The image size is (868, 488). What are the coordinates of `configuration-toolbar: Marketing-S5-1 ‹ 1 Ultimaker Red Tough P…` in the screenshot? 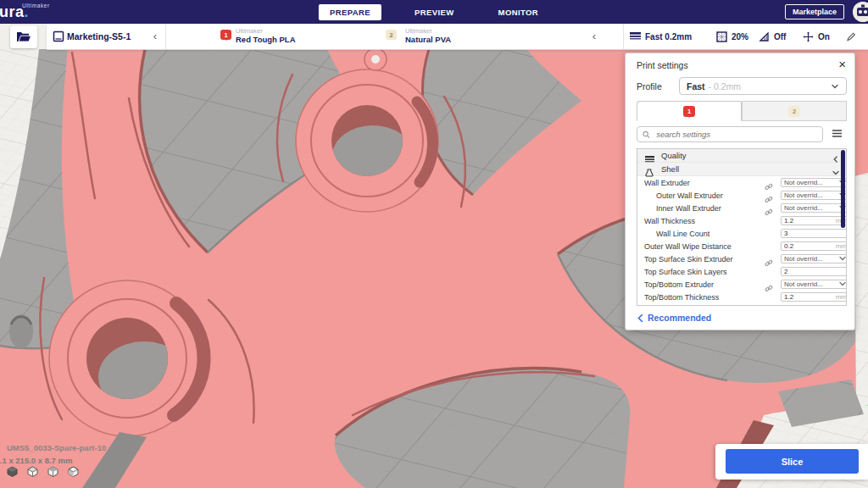 It's located at (458, 37).